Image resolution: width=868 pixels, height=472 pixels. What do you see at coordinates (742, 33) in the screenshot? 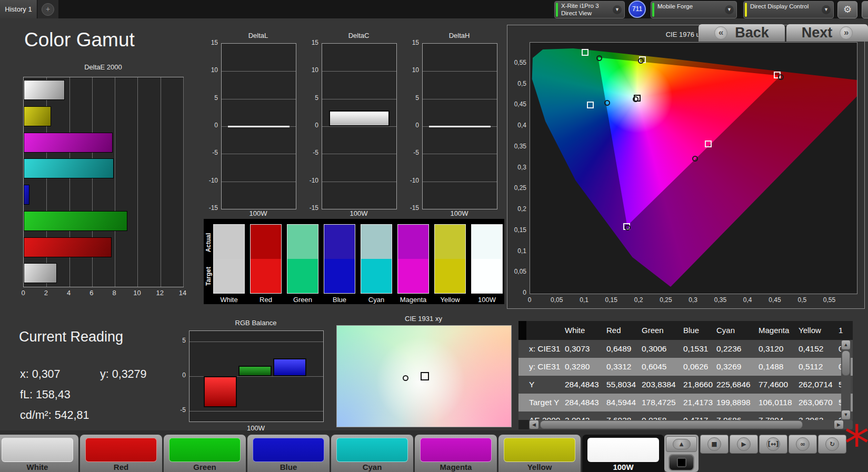
I see `back-button: « Back` at bounding box center [742, 33].